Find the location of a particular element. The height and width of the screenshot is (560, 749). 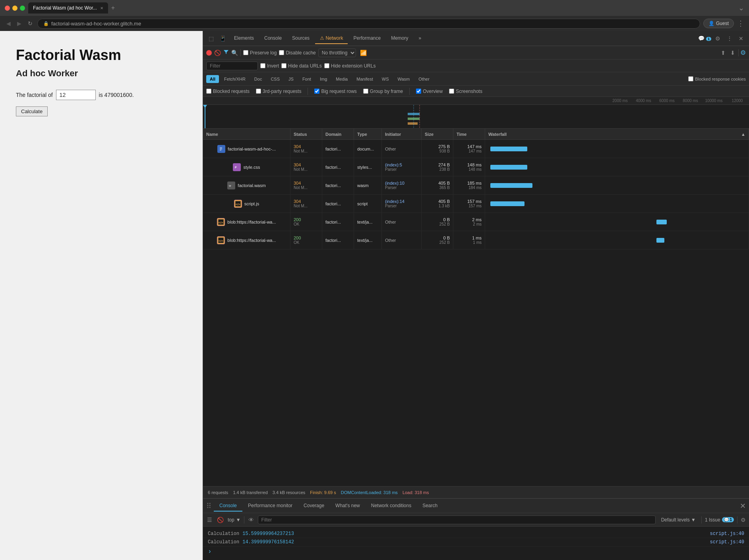

console-settings-btn: ⚙ is located at coordinates (743, 520).